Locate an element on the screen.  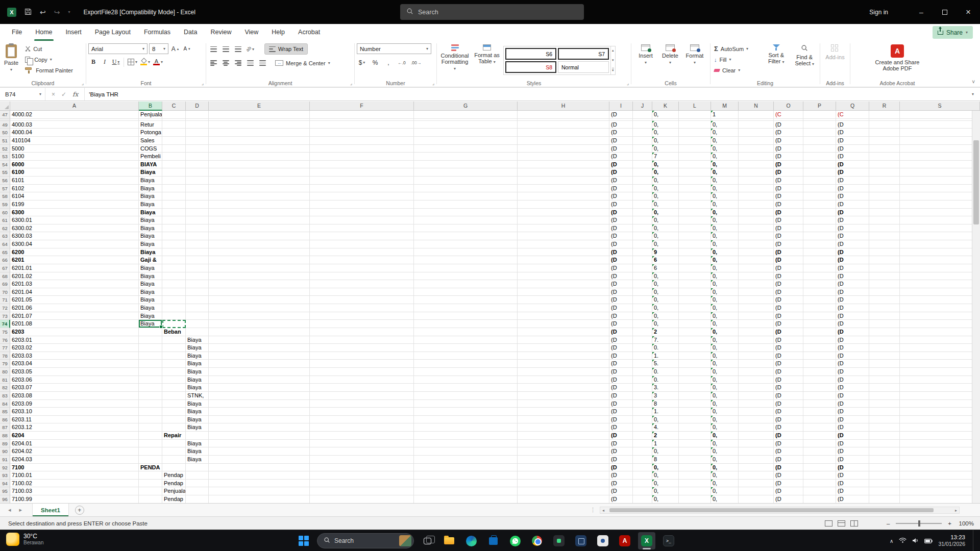
cell-F63 is located at coordinates (362, 236).